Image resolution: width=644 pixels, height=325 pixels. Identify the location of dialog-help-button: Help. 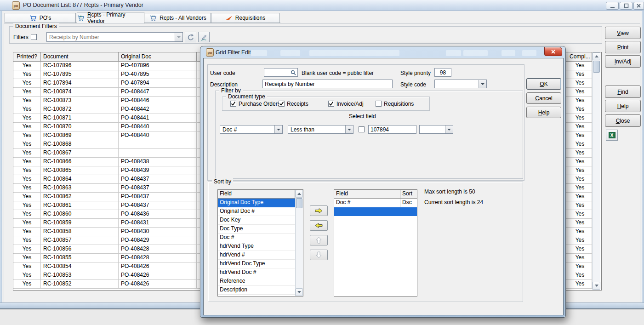
(544, 112).